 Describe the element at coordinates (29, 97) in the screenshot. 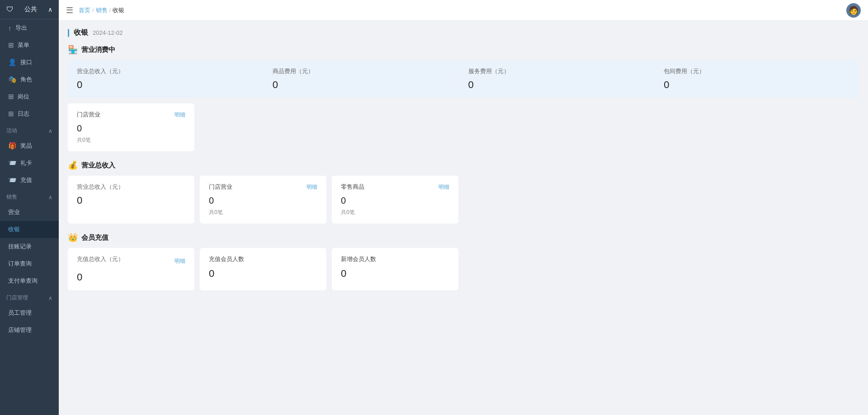

I see `sidebar-item: ⊞ 岗位` at that location.